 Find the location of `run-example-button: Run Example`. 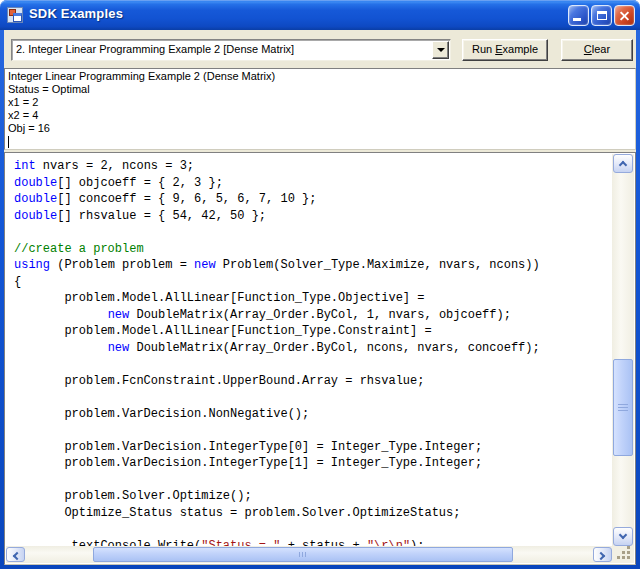

run-example-button: Run Example is located at coordinates (505, 50).